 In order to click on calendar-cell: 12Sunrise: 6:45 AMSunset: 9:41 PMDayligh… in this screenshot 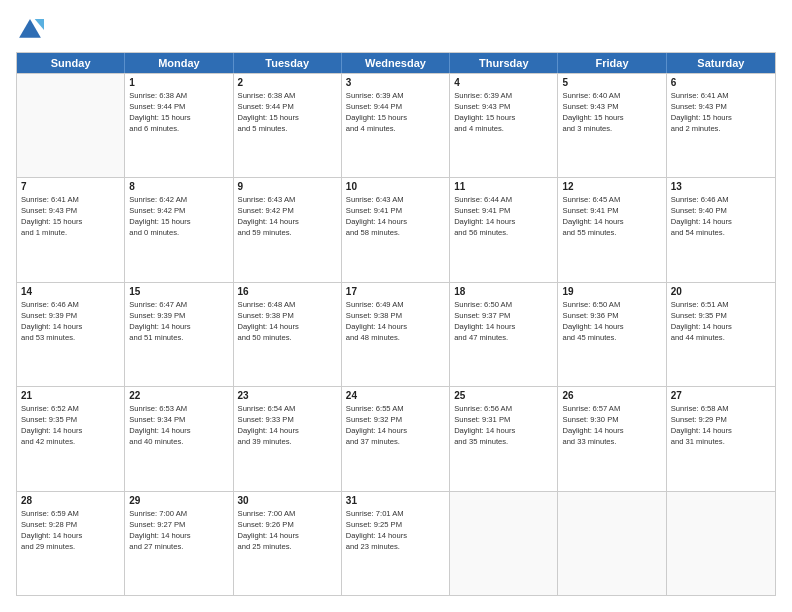, I will do `click(612, 230)`.